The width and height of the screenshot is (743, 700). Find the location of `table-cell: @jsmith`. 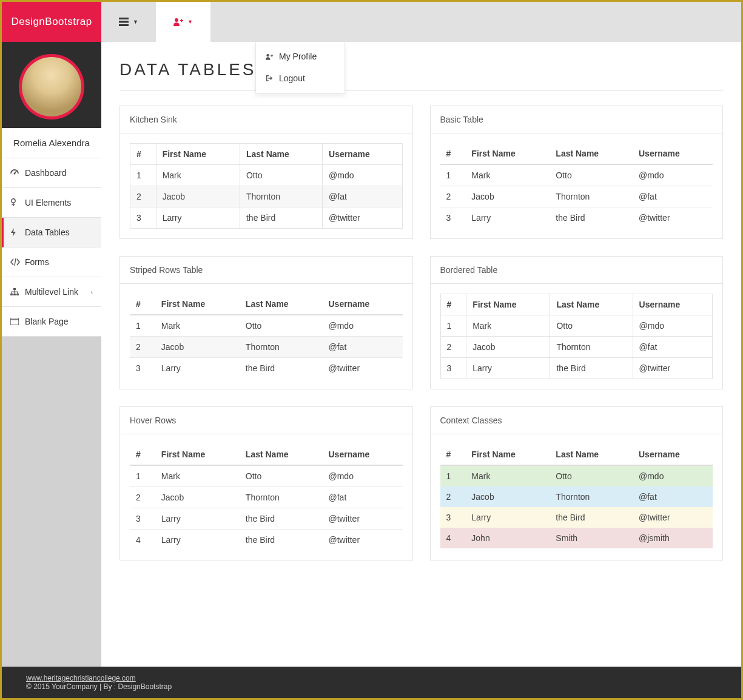

table-cell: @jsmith is located at coordinates (673, 538).